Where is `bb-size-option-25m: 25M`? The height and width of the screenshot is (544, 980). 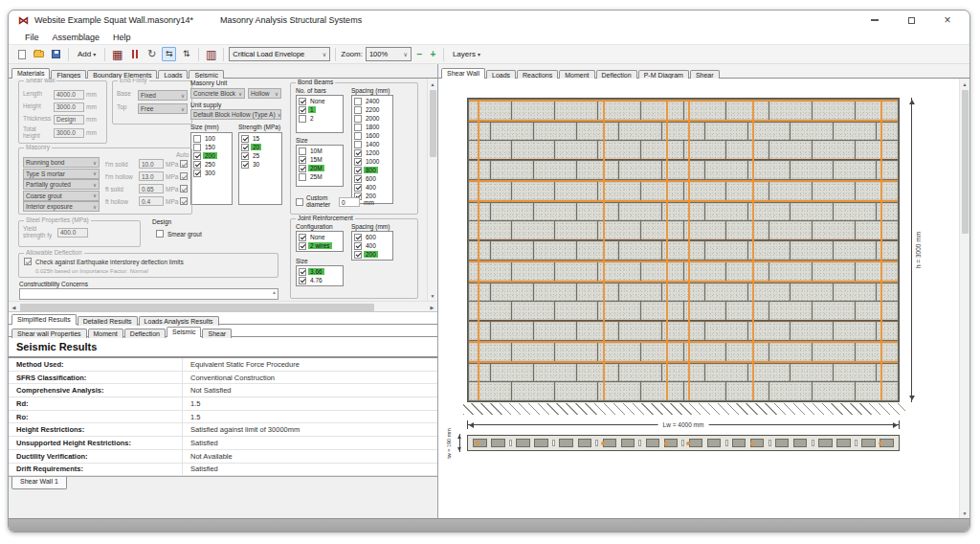
bb-size-option-25m: 25M is located at coordinates (321, 176).